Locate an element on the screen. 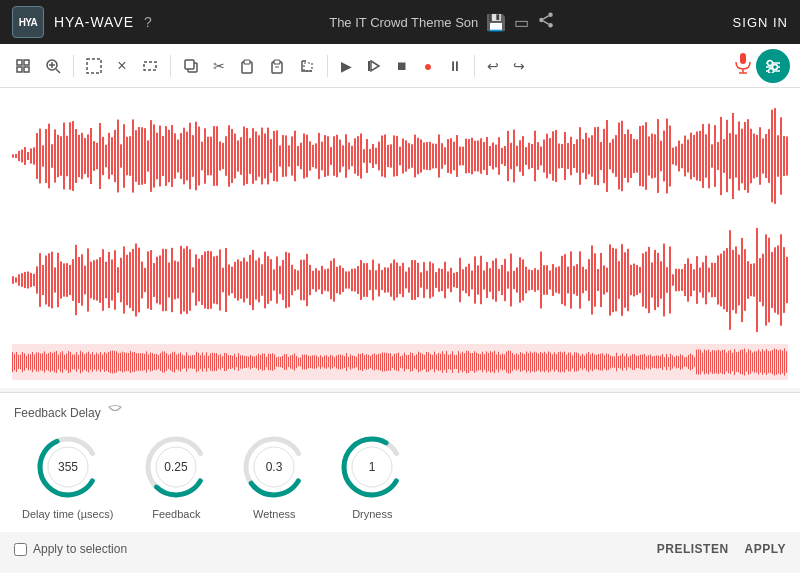 The width and height of the screenshot is (800, 573). apply-to-selection-label: Apply to selection is located at coordinates (80, 549).